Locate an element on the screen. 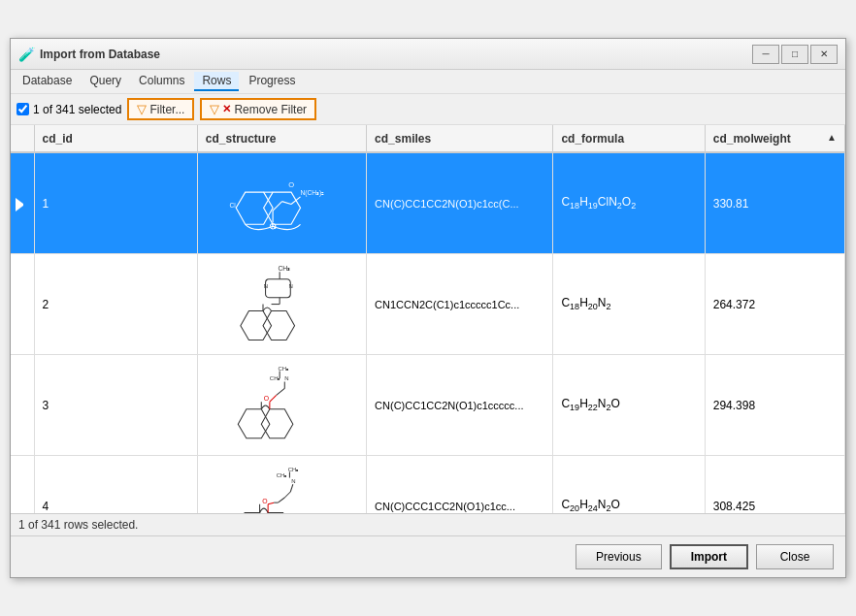 This screenshot has width=856, height=616. col-header-cd-molweight: cd_molweight ▲ is located at coordinates (774, 139).